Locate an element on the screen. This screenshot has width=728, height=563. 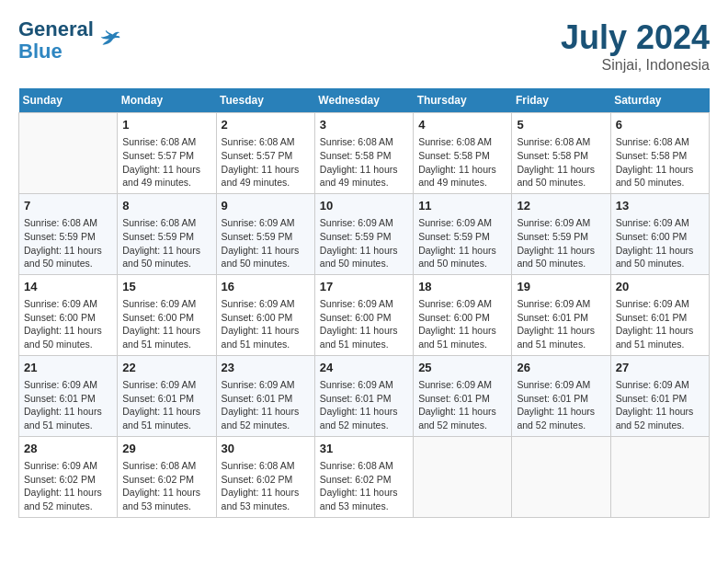
calendar-cell: 17Sunrise: 6:09 AMSunset: 6:00 PMDayligh… is located at coordinates (364, 315).